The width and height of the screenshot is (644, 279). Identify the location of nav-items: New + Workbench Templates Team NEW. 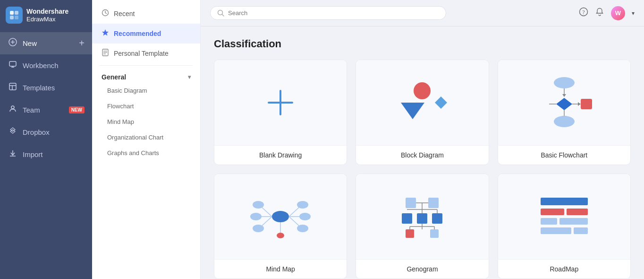
(46, 155).